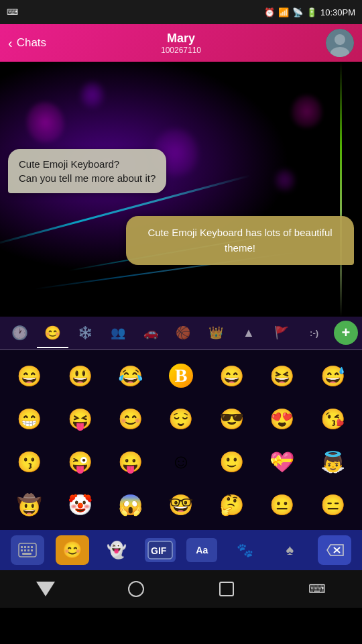 This screenshot has width=362, height=644. What do you see at coordinates (136, 589) in the screenshot?
I see `home-nav-button` at bounding box center [136, 589].